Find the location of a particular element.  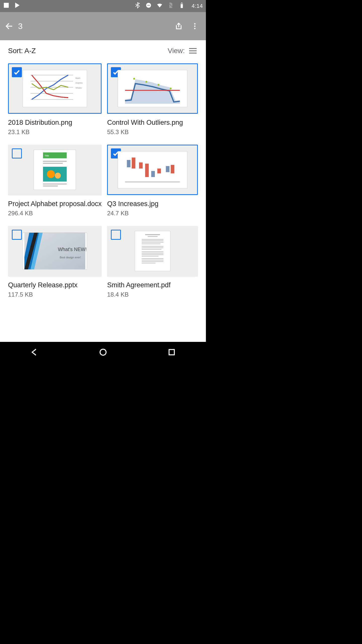

file-size: 117.5 KB is located at coordinates (55, 295).